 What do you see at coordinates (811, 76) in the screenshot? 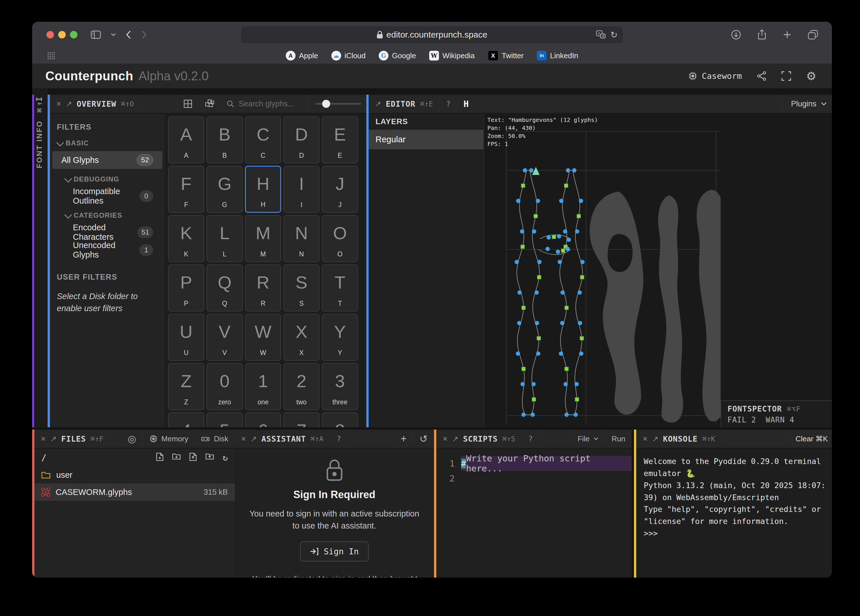
I see `settings-gear-icon: ⚙` at bounding box center [811, 76].